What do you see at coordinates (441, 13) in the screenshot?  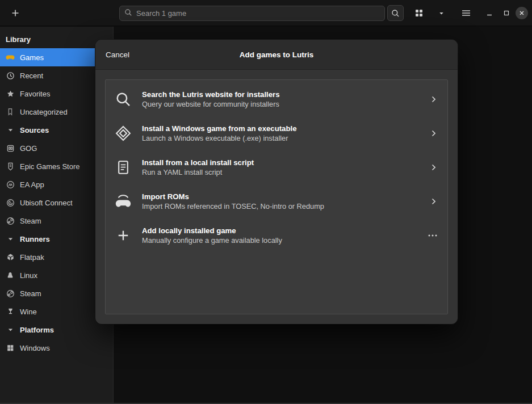 I see `view-dropdown-button` at bounding box center [441, 13].